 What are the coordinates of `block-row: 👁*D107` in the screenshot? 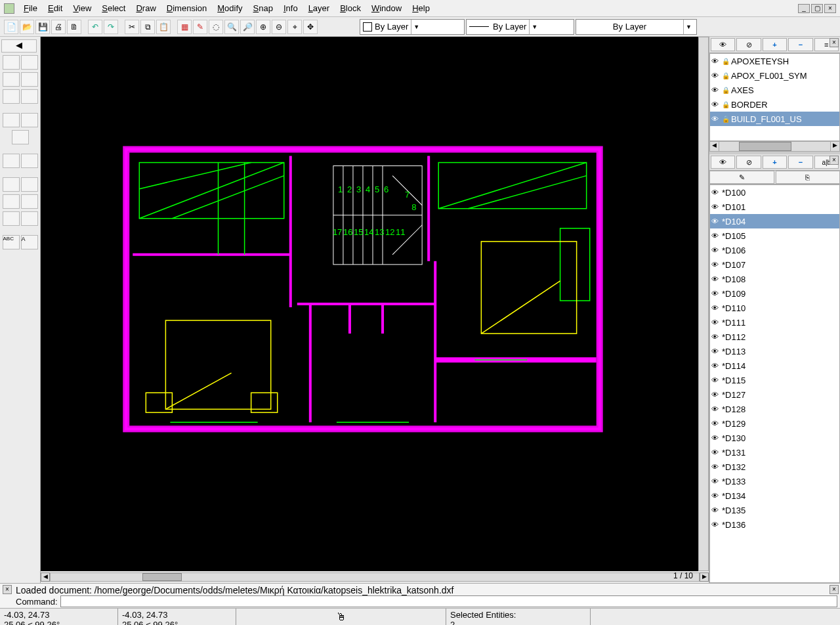 It's located at (774, 265).